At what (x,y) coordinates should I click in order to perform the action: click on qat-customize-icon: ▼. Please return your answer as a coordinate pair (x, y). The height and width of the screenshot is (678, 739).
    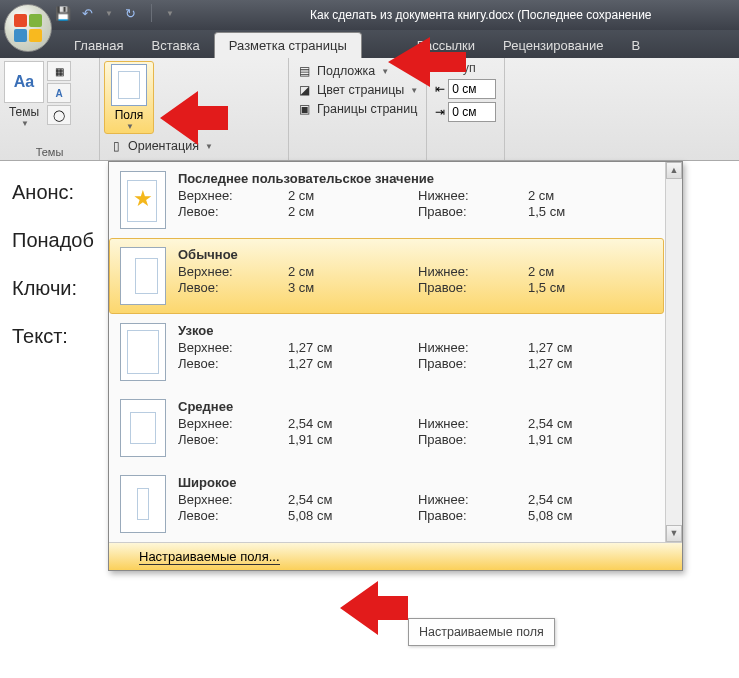
    Looking at the image, I should click on (170, 14).